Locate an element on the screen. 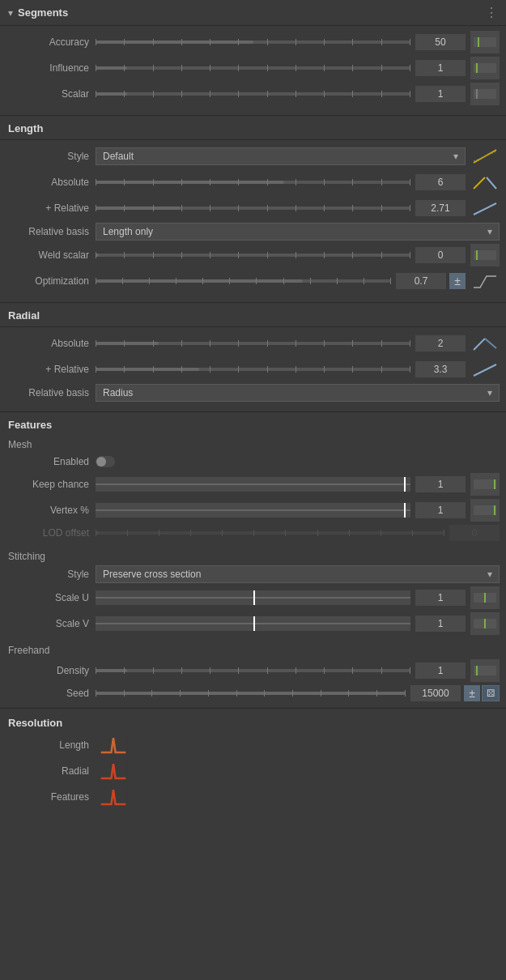 The width and height of the screenshot is (506, 980). stitching-scale-u-value: 1 is located at coordinates (440, 598).